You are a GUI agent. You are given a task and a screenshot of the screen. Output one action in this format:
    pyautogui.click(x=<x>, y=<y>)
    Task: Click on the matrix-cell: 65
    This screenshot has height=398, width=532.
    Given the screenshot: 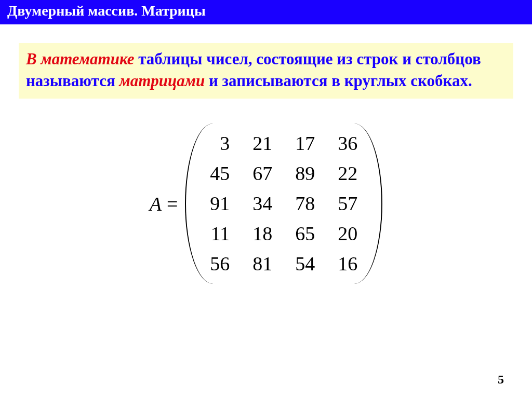 What is the action you would take?
    pyautogui.click(x=305, y=234)
    